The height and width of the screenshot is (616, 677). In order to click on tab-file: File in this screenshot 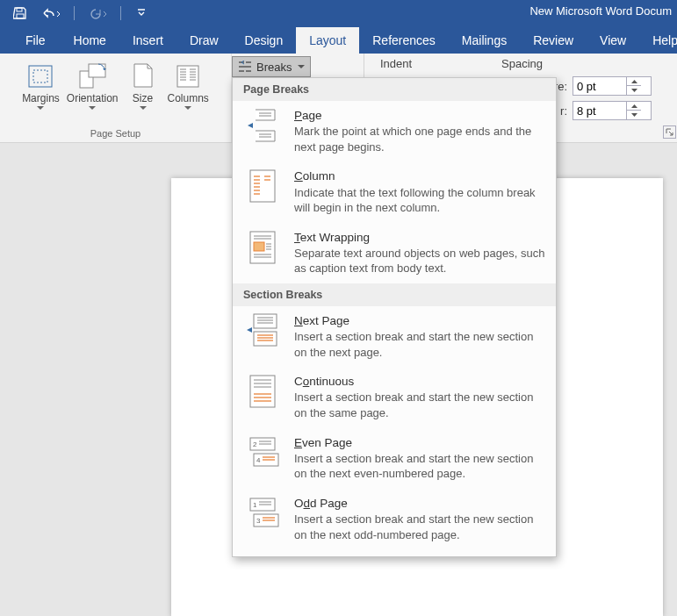, I will do `click(35, 40)`.